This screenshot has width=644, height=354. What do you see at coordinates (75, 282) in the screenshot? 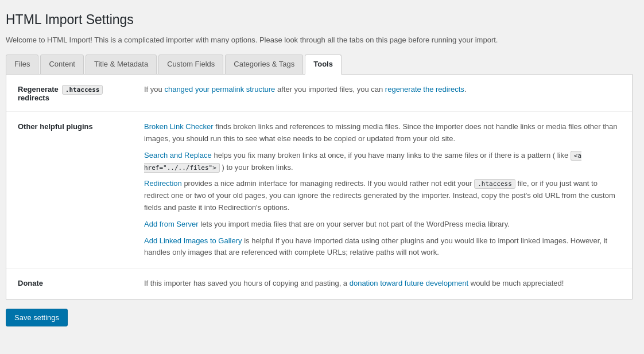
I see `row-label-donate: Donate` at bounding box center [75, 282].